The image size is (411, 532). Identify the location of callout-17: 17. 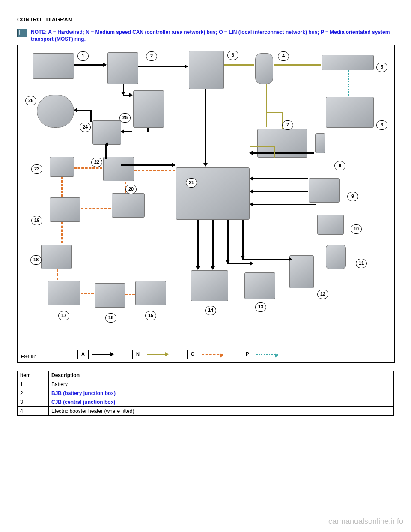
(64, 316).